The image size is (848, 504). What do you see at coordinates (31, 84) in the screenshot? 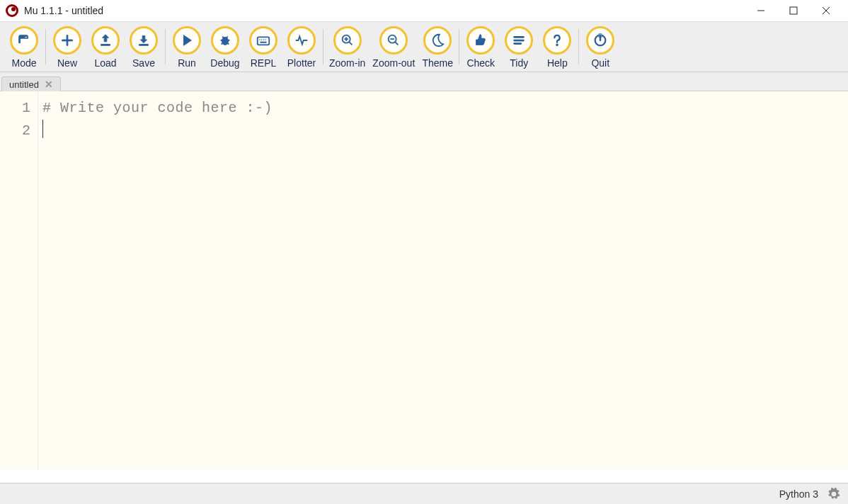
I see `tab-untitled: untitled ✕` at bounding box center [31, 84].